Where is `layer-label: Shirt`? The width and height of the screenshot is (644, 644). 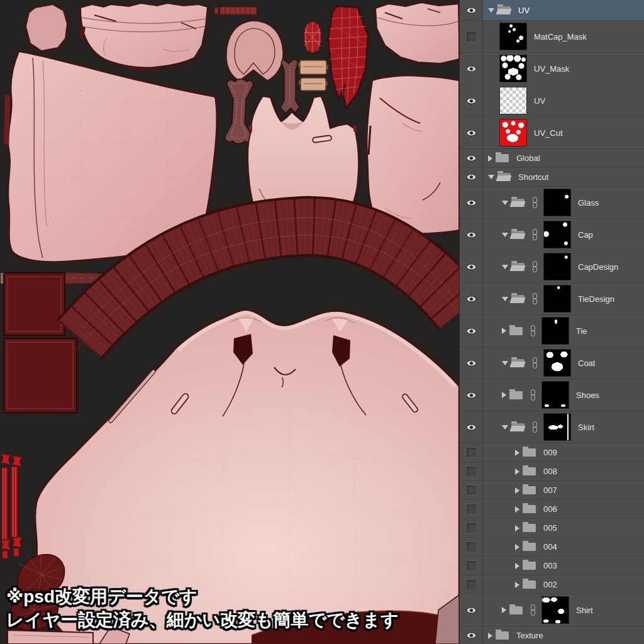 layer-label: Shirt is located at coordinates (585, 610).